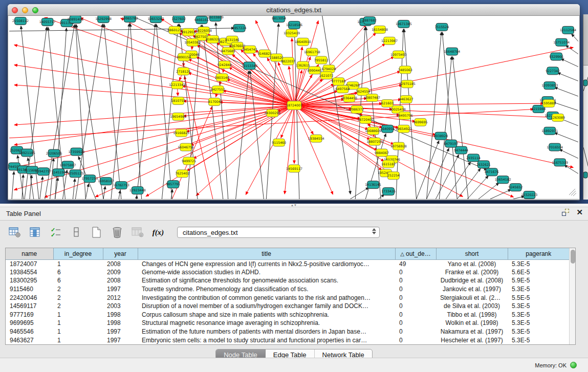  Describe the element at coordinates (565, 212) in the screenshot. I see `float-panel-icon` at that location.